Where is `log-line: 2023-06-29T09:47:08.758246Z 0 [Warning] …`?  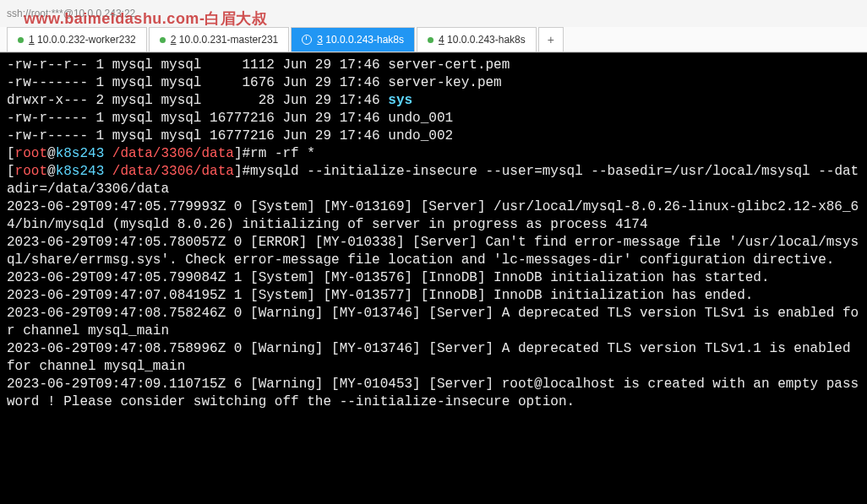 log-line: 2023-06-29T09:47:08.758246Z 0 [Warning] … is located at coordinates (433, 322).